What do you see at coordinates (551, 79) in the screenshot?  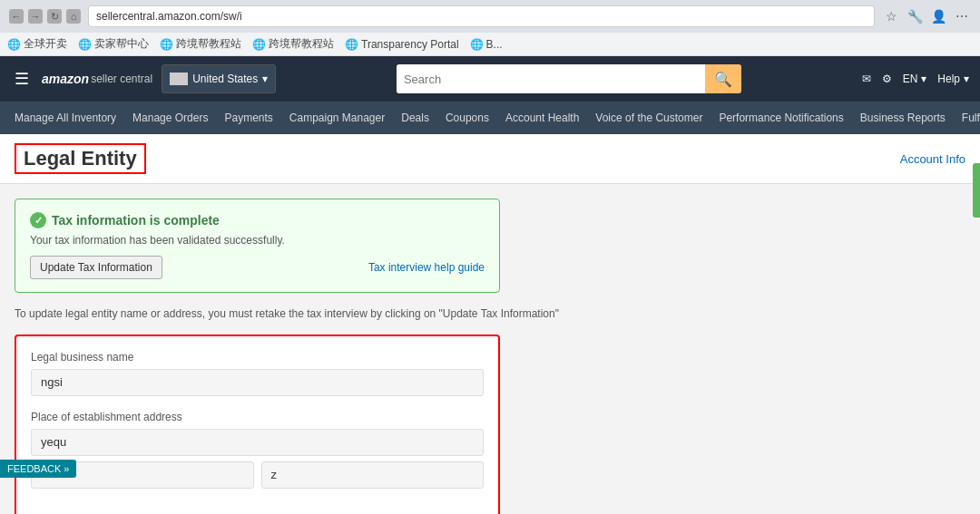 I see `search-input` at bounding box center [551, 79].